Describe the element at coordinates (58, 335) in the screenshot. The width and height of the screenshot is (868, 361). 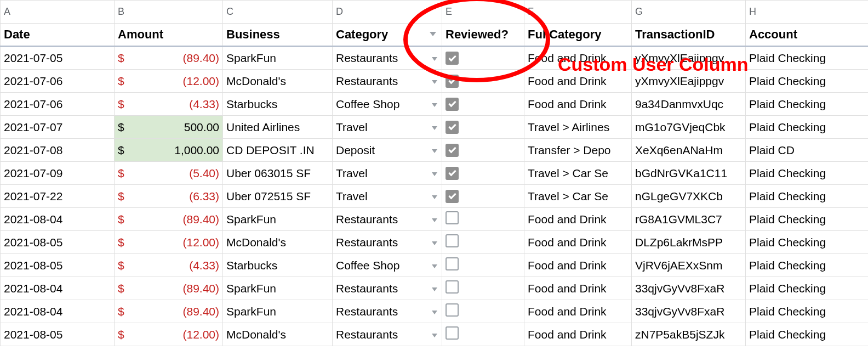
I see `cell-date: 2021-08-05` at that location.